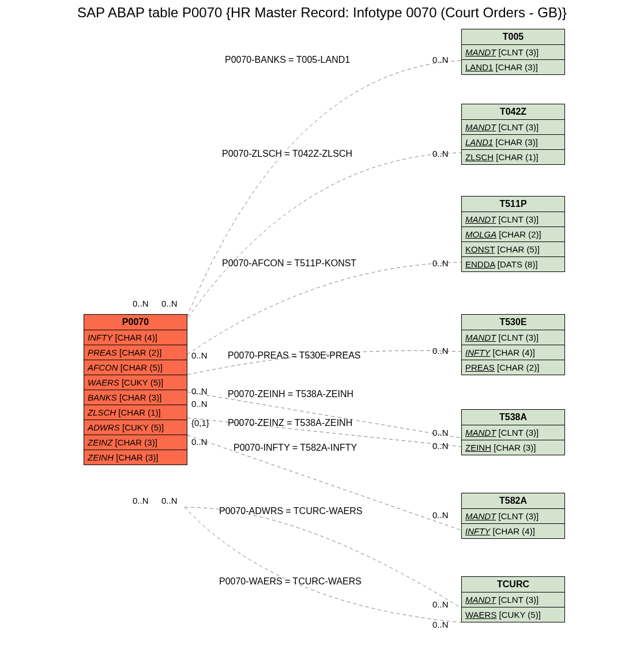  Describe the element at coordinates (135, 368) in the screenshot. I see `field-row: AFCON [CHAR (5)]` at that location.